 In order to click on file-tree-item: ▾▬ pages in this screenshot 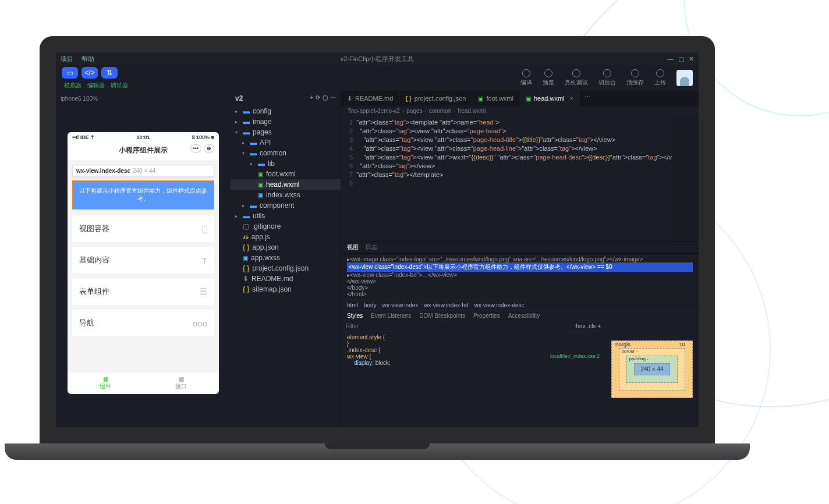, I will do `click(285, 132)`.